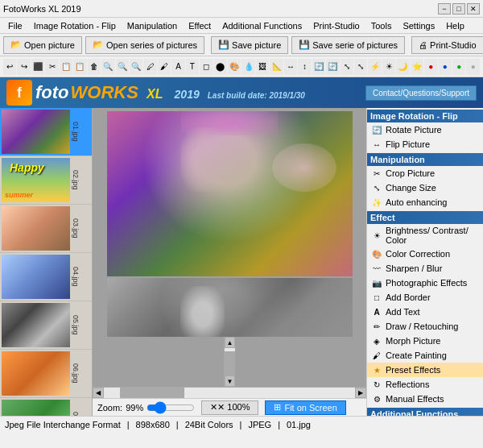  I want to click on flip-h-icon-btn: ↔, so click(291, 67).